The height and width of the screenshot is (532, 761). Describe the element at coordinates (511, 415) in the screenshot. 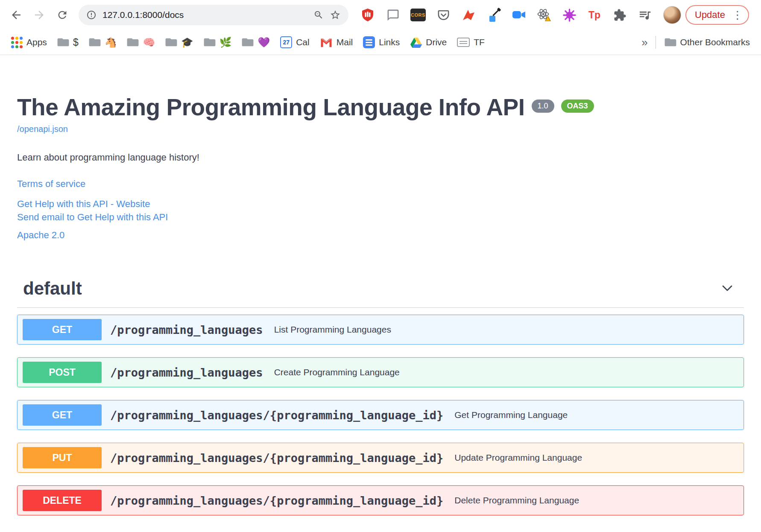

I see `endpoint-summary: Get Programming Language` at that location.